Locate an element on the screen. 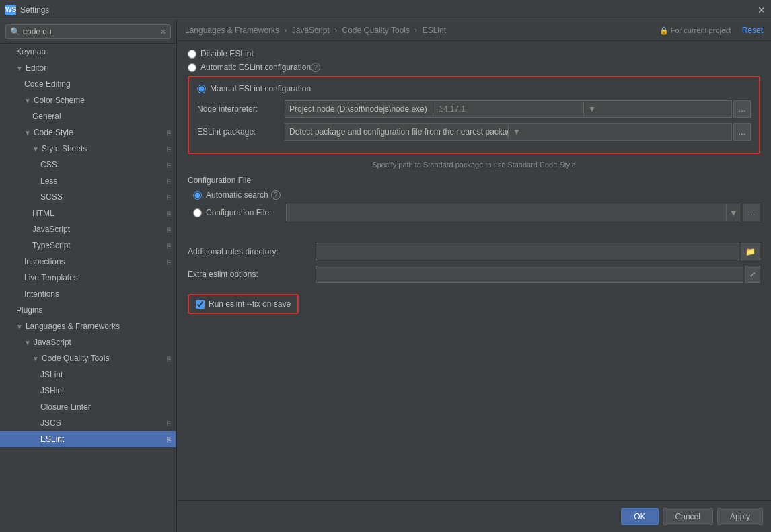  sidebar-item-scss: SCSS ⎘ is located at coordinates (88, 197).